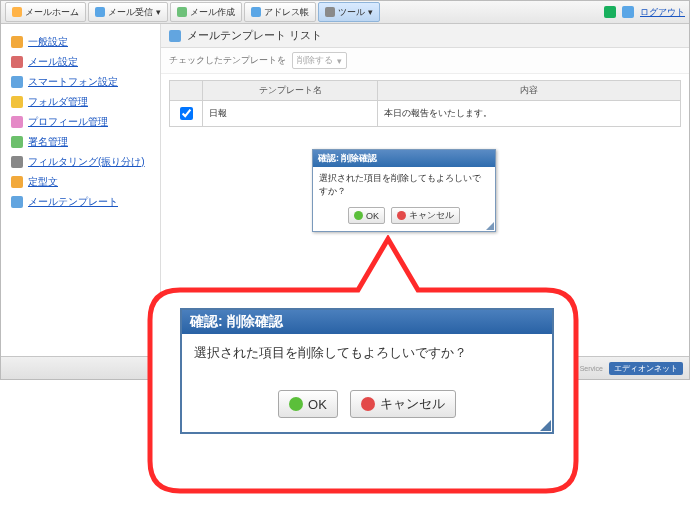 The width and height of the screenshot is (690, 520). Describe the element at coordinates (530, 114) in the screenshot. I see `cell-body: 本日の報告をいたします。` at that location.